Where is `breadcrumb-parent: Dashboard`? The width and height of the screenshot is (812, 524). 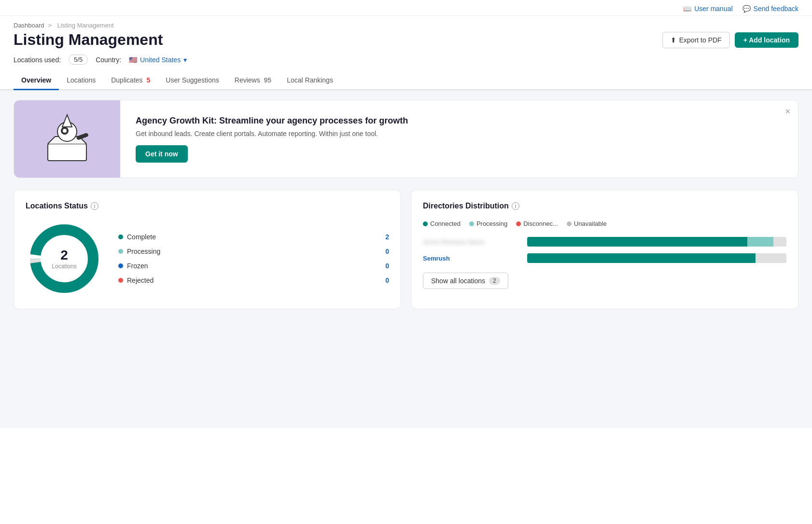
breadcrumb-parent: Dashboard is located at coordinates (29, 25).